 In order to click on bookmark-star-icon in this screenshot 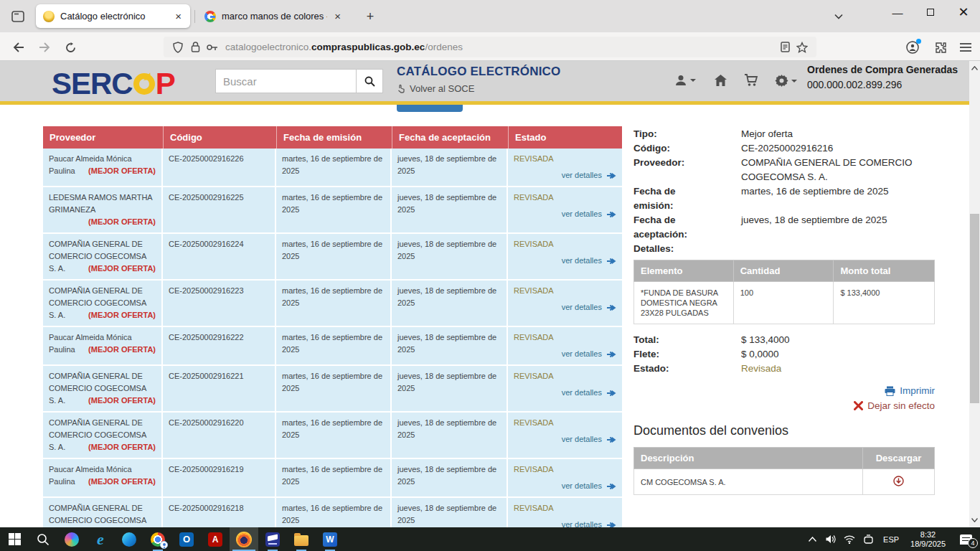, I will do `click(802, 47)`.